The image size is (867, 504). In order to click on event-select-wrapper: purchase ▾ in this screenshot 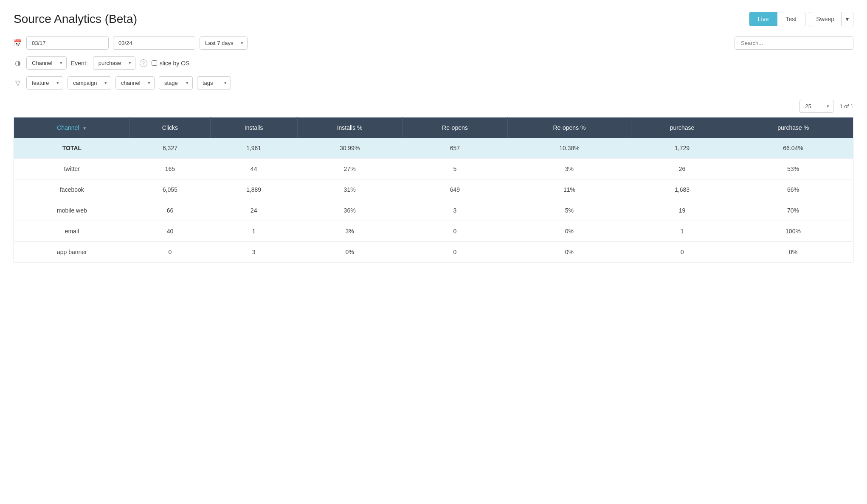, I will do `click(114, 63)`.